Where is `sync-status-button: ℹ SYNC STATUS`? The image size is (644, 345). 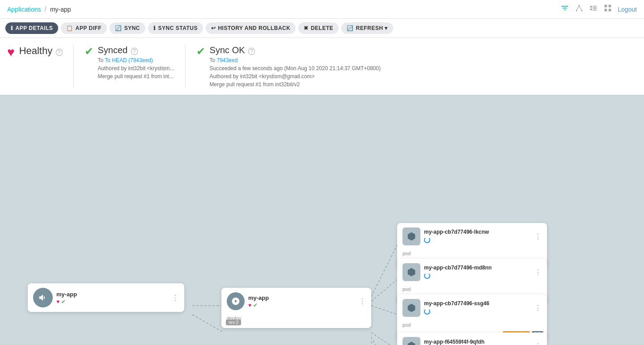 sync-status-button: ℹ SYNC STATUS is located at coordinates (175, 28).